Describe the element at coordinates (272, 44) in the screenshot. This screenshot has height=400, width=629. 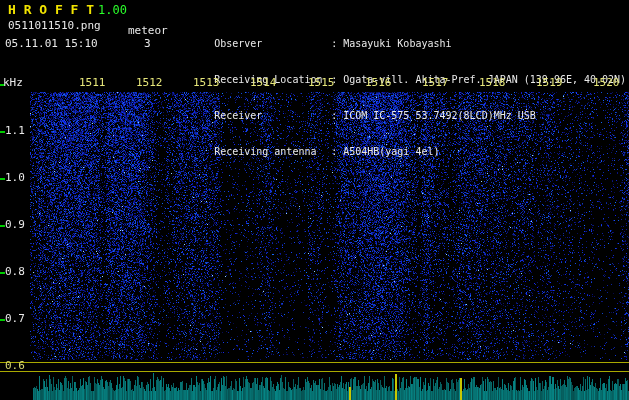
I see `info-label: Observer` at that location.